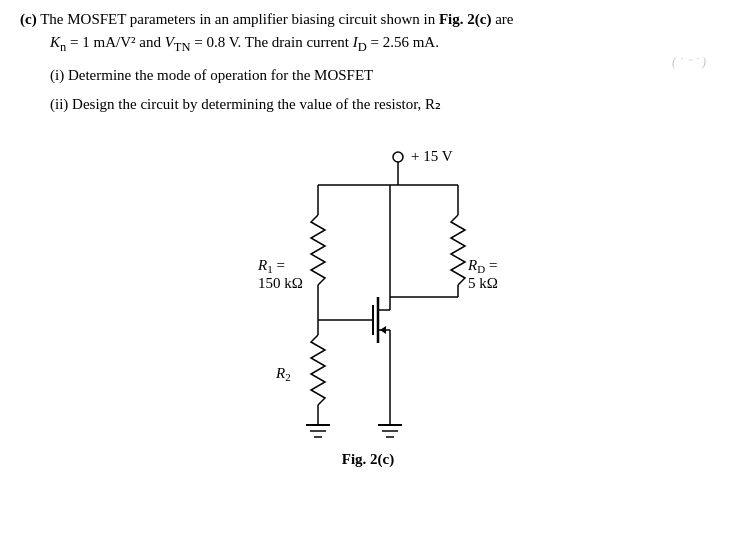 This screenshot has height=538, width=736. What do you see at coordinates (483, 283) in the screenshot?
I see `rd-value: 5 kΩ` at bounding box center [483, 283].